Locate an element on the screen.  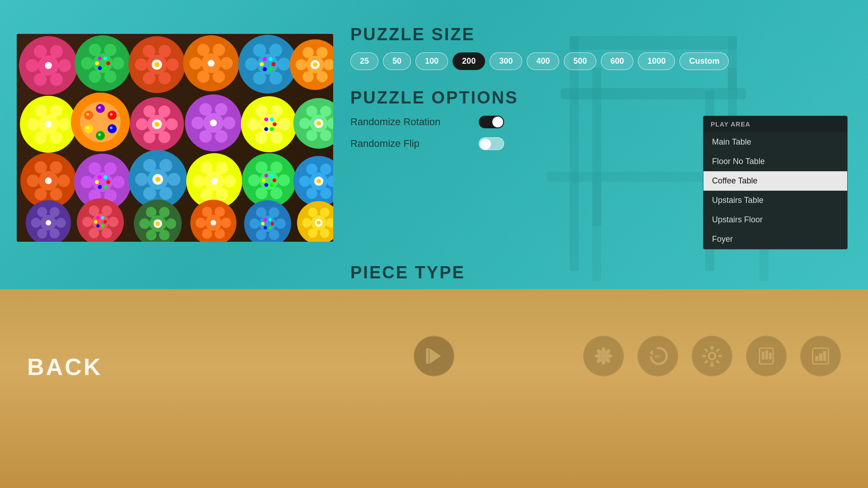
rotate-icon-button: 90° is located at coordinates (658, 356).